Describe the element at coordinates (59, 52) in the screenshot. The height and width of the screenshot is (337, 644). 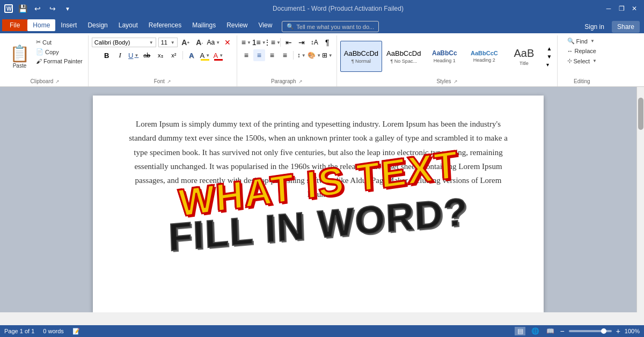
I see `copy-button: 📄 Copy` at that location.